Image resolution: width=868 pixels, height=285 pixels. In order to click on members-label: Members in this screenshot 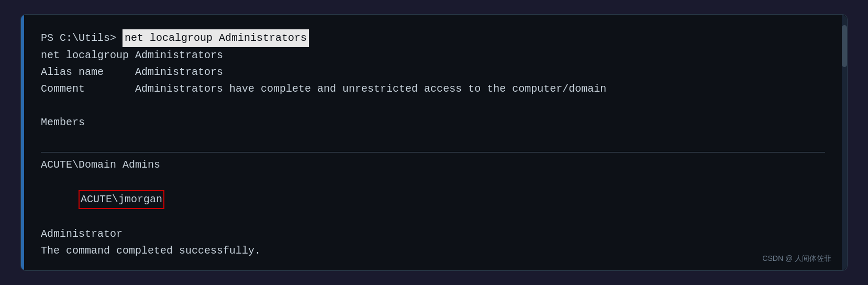, I will do `click(433, 123)`.